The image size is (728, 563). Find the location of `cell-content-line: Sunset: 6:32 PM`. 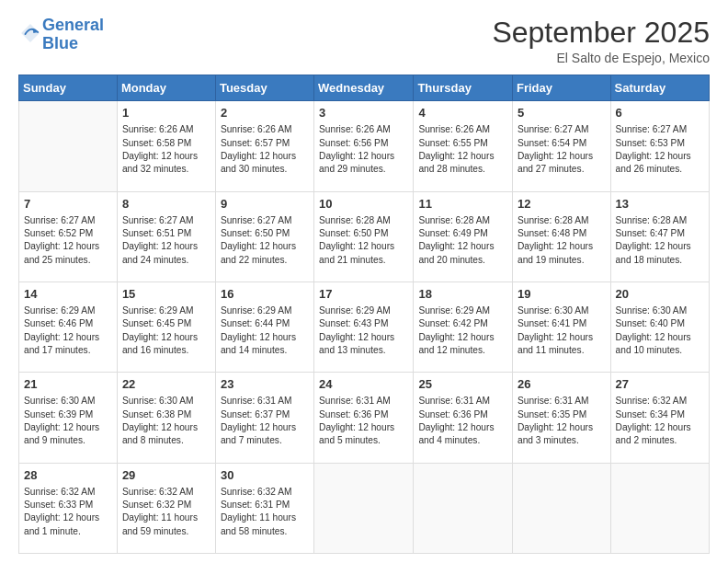

cell-content-line: Sunset: 6:32 PM is located at coordinates (166, 505).